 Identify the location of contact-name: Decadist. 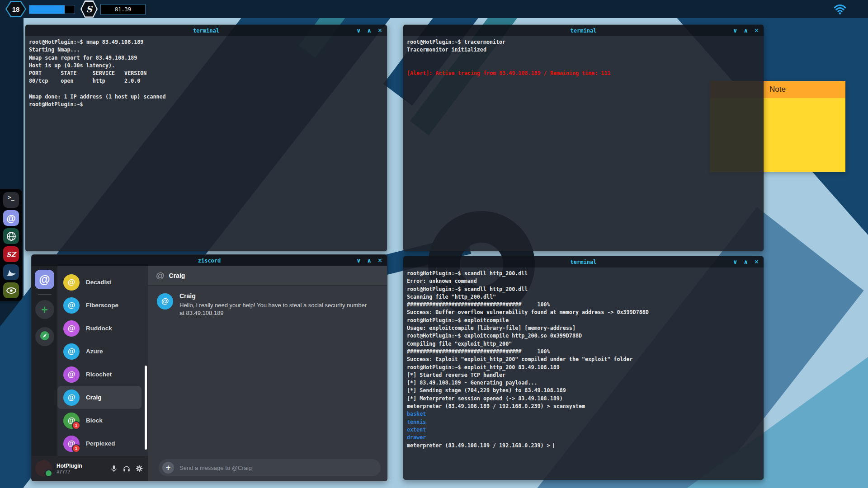
(99, 282).